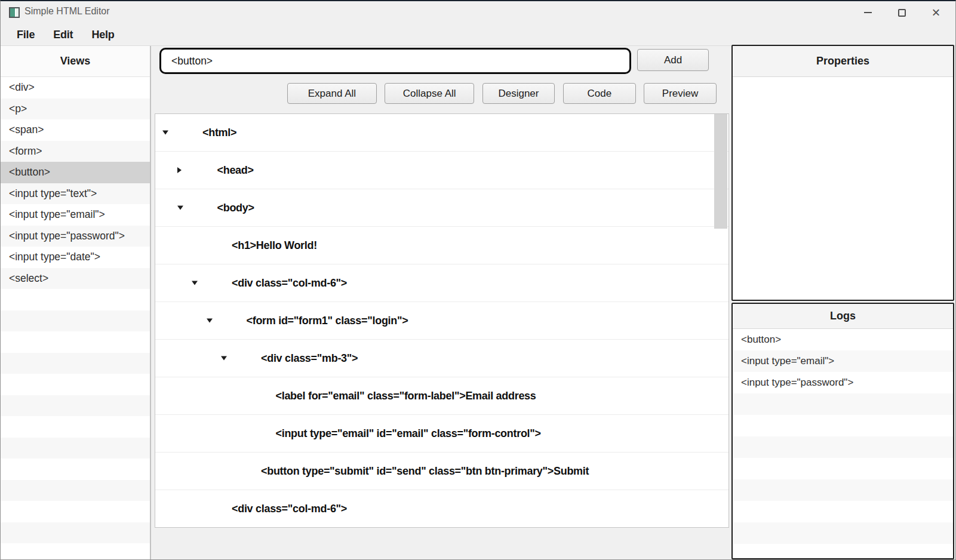 This screenshot has height=560, width=956. I want to click on tree-node-label: <form id="form1" class="login">, so click(327, 321).